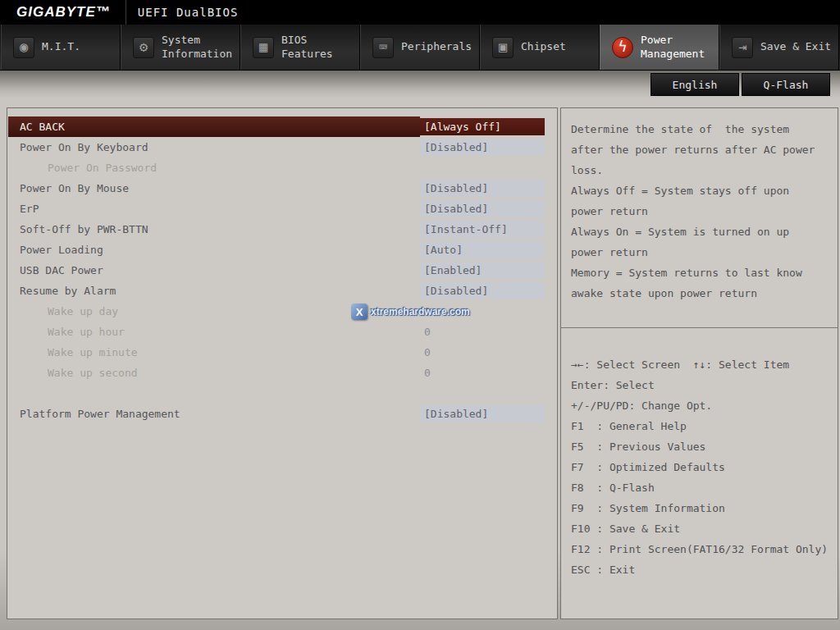  Describe the element at coordinates (699, 364) in the screenshot. I see `key-hint-select: →←: Select Screen ↑↓: Select Item` at that location.